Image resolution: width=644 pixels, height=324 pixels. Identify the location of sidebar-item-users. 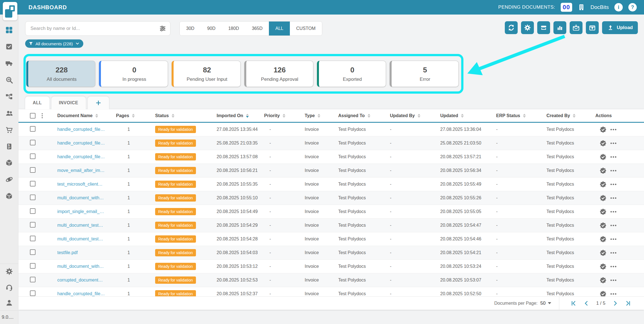
(9, 113).